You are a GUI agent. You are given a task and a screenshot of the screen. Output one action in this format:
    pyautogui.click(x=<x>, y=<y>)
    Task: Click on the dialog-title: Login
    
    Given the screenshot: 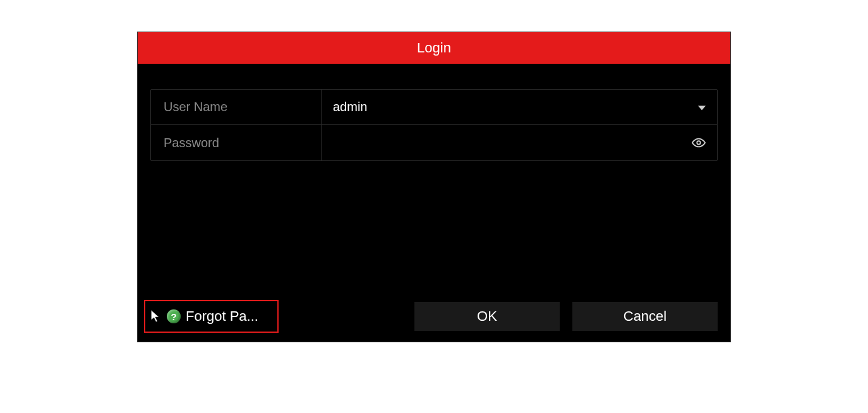 What is the action you would take?
    pyautogui.click(x=434, y=48)
    